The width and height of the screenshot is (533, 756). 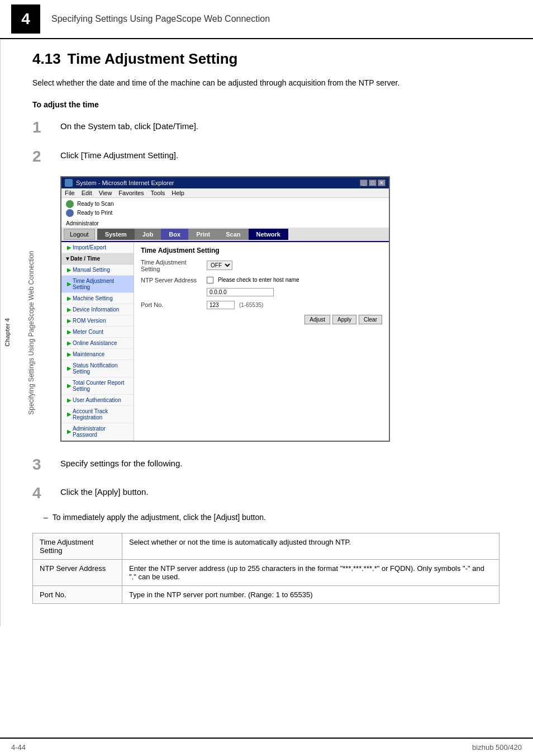 What do you see at coordinates (261, 305) in the screenshot?
I see `form-row-port: Port No. (1-65535)` at bounding box center [261, 305].